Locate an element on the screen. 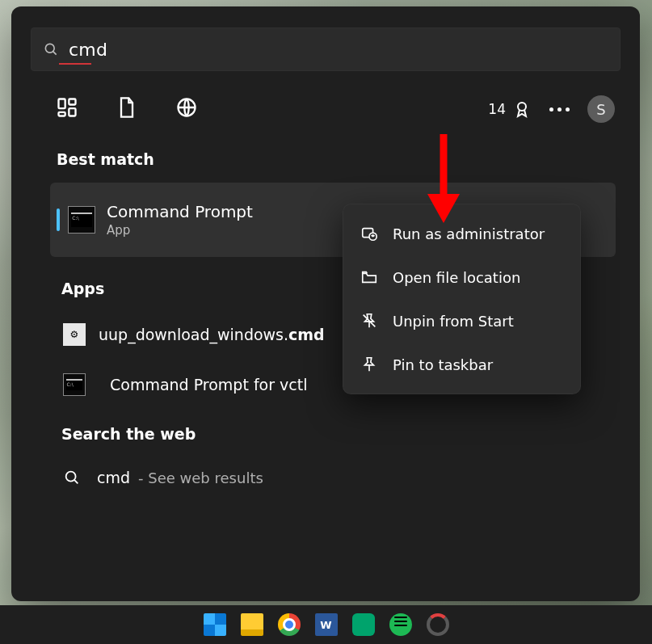  result-web-cmd: cmd - See web results is located at coordinates (289, 478).